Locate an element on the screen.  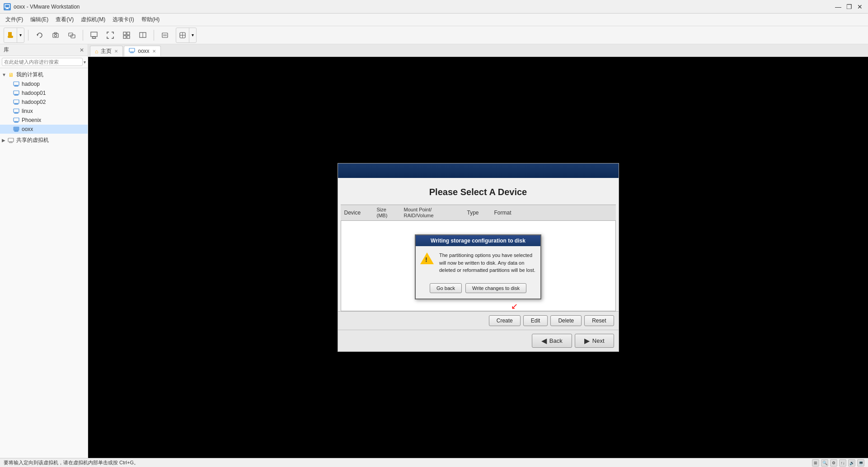
sidebar-title: 库 is located at coordinates (6, 50).